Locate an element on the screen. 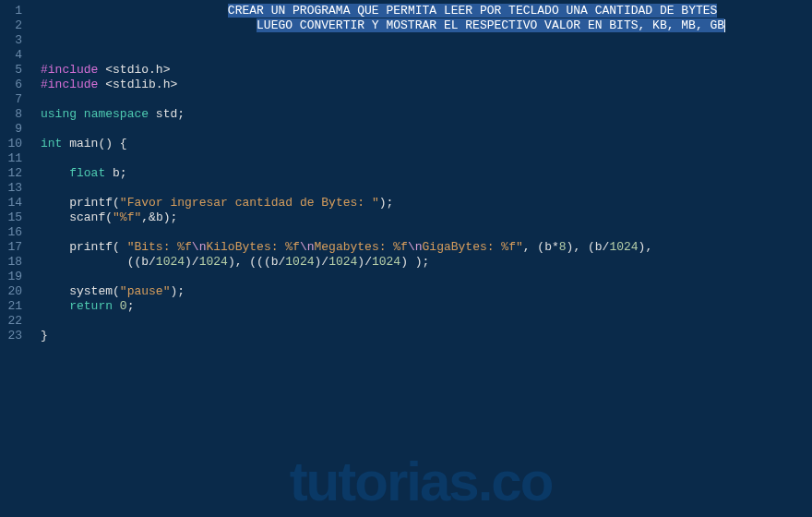 The width and height of the screenshot is (812, 517). keyword: int is located at coordinates (52, 144).